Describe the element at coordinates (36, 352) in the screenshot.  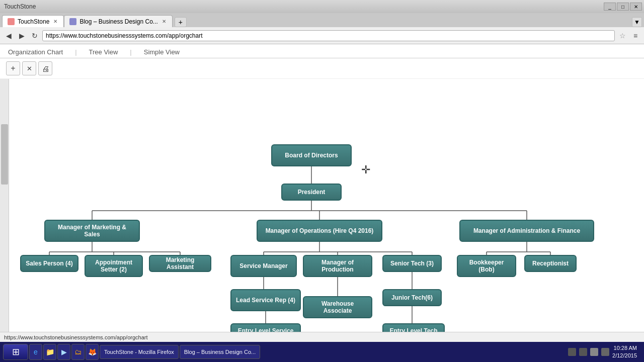
I see `taskbar-ie-btn: e` at that location.